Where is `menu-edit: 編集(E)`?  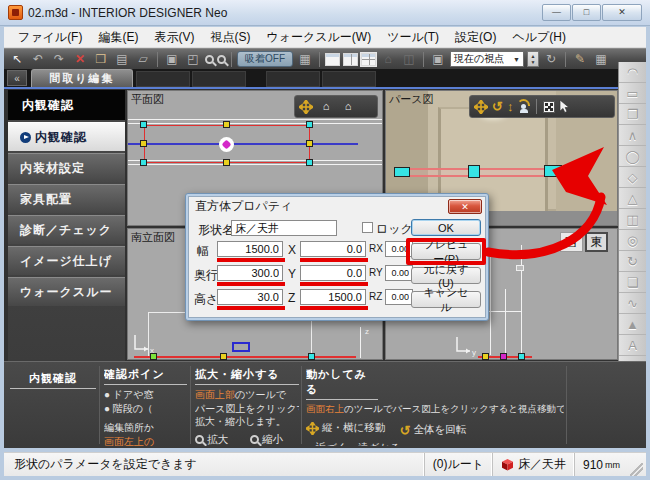 menu-edit: 編集(E) is located at coordinates (118, 38).